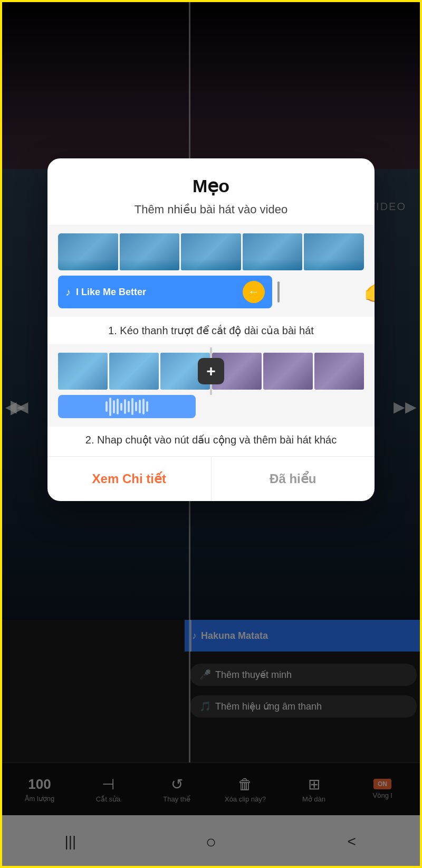 The width and height of the screenshot is (422, 868). What do you see at coordinates (288, 371) in the screenshot?
I see `split-right` at bounding box center [288, 371].